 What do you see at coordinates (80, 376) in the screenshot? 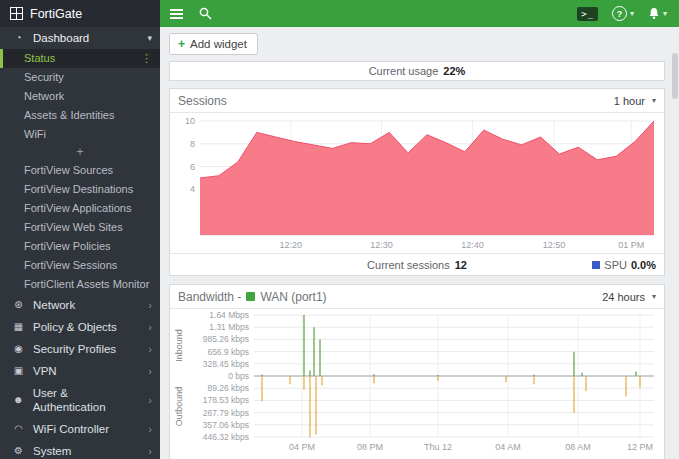
I see `sidebar-sections: ⊛Network›▦Policy & Objects›◉Security Pro…` at bounding box center [80, 376].